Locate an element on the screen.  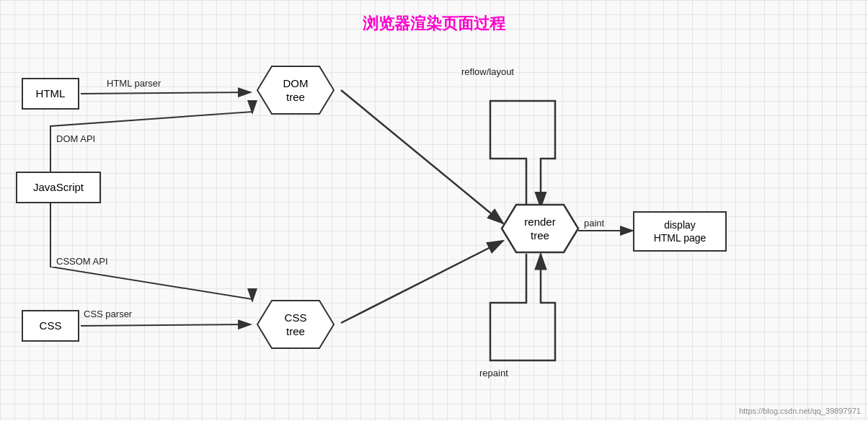
watermark: https://blog.csdn.net/qq_39897971 is located at coordinates (800, 411).